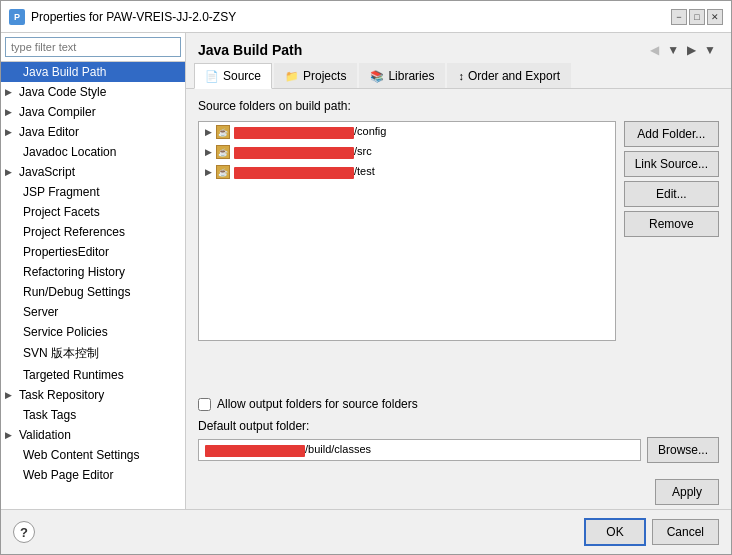  I want to click on sidebar-item-server: Server, so click(93, 312).